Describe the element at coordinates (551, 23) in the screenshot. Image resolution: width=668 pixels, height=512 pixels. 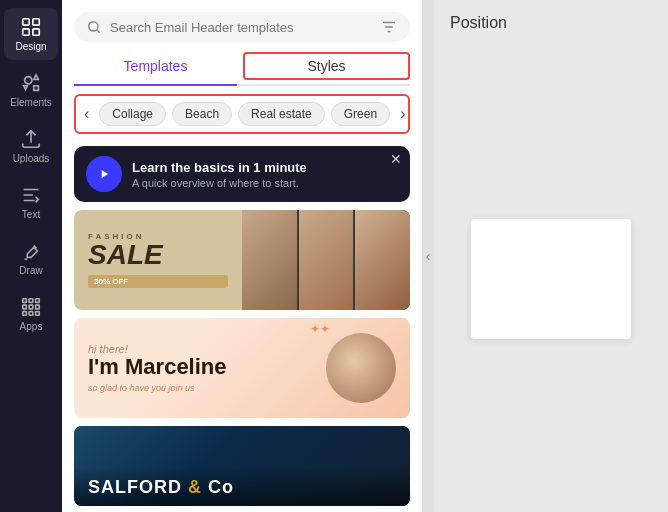
I see `right-panel-title: Position` at that location.